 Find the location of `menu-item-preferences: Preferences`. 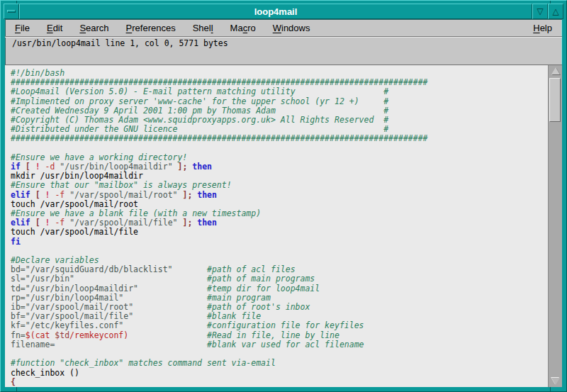

menu-item-preferences: Preferences is located at coordinates (151, 28).